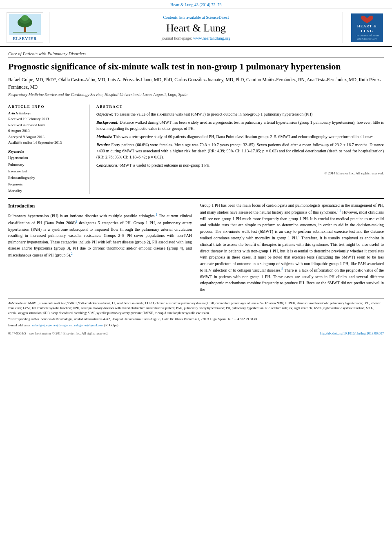 Image resolution: width=392 pixels, height=533 pixels. What do you see at coordinates (47, 184) in the screenshot?
I see `keyword-5: Prognosis` at bounding box center [47, 184].